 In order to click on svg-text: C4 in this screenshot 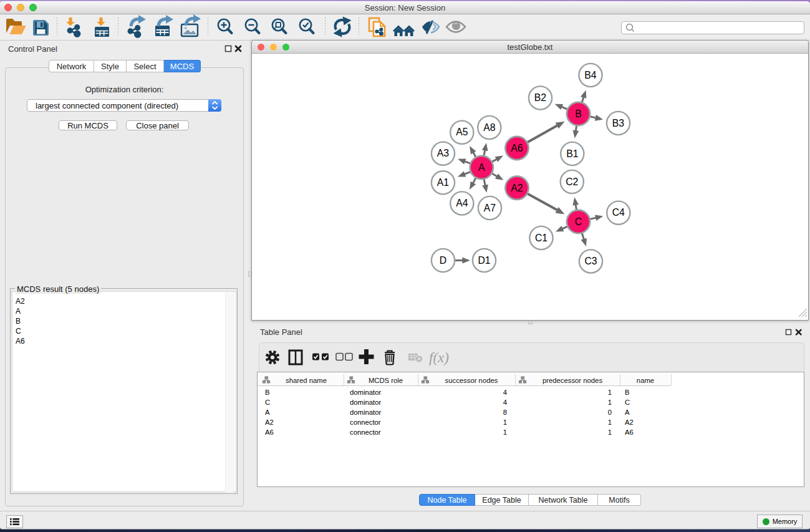, I will do `click(619, 212)`.